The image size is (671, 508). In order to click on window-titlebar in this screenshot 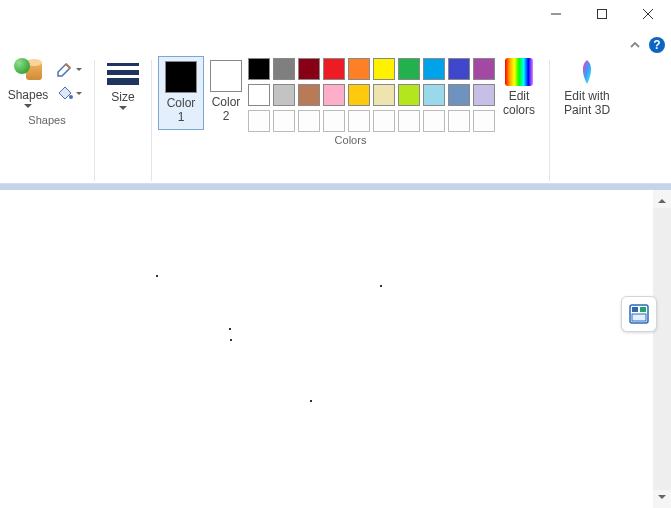, I will do `click(336, 17)`.